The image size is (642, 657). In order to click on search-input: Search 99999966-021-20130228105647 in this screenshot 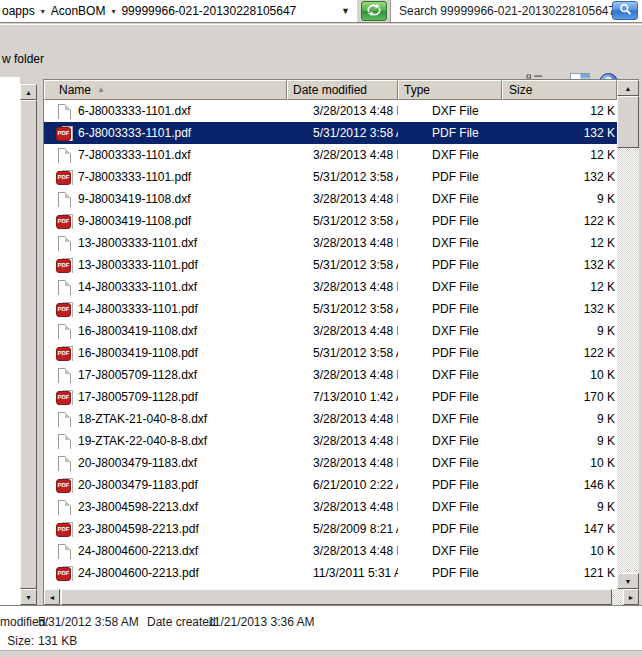, I will do `click(516, 11)`.